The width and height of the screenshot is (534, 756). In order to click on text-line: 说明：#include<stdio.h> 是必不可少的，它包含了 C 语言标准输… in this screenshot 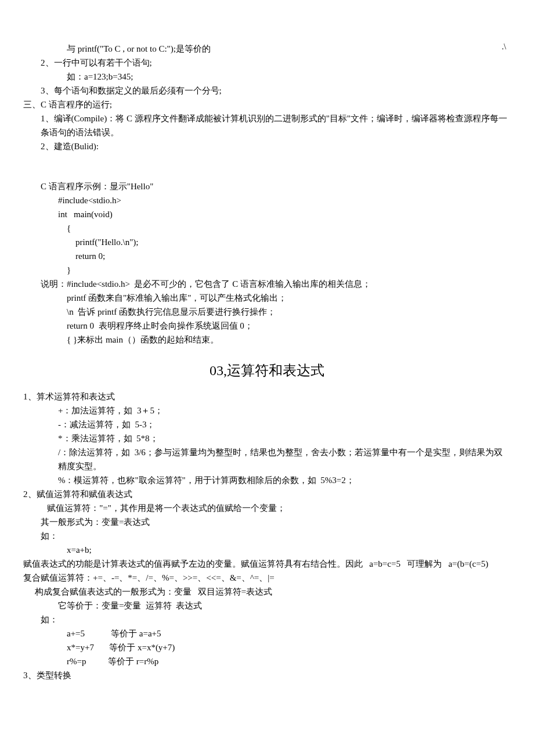, I will do `click(267, 284)`.